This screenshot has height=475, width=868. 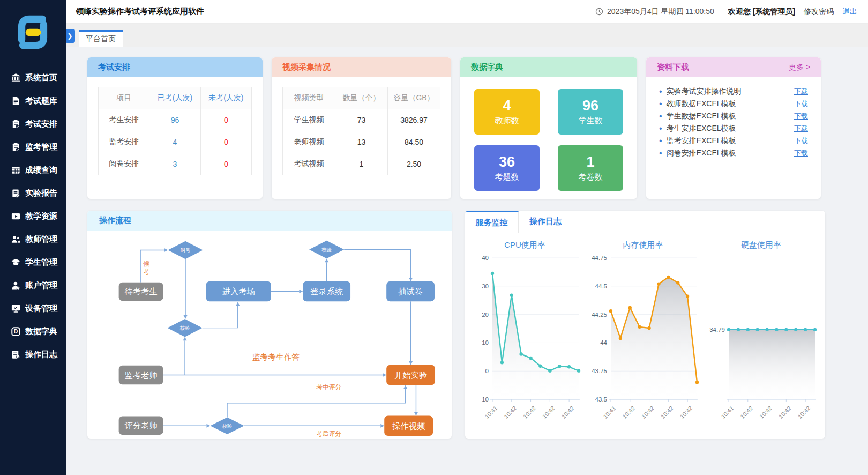 What do you see at coordinates (239, 292) in the screenshot?
I see `svg-text: 进入考场` at bounding box center [239, 292].